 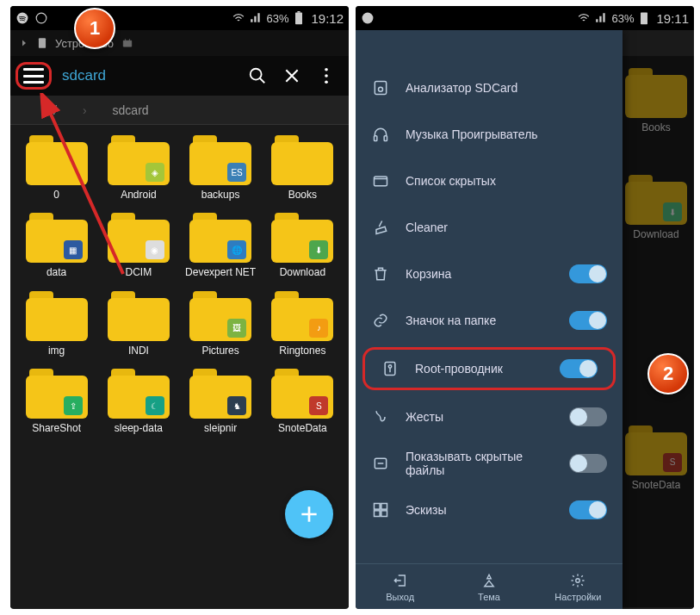 What do you see at coordinates (489, 581) in the screenshot?
I see `theme-icon` at bounding box center [489, 581].